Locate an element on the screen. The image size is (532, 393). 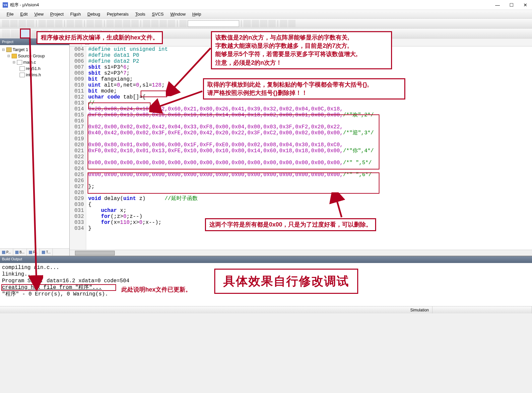
menu-bar: File Edit View Project Flash Debug Perip… is located at coordinates (266, 14).